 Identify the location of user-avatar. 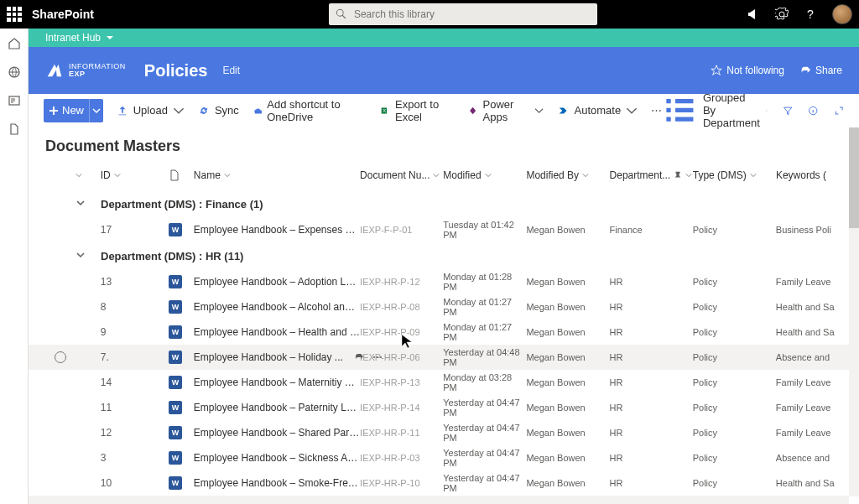
(842, 14).